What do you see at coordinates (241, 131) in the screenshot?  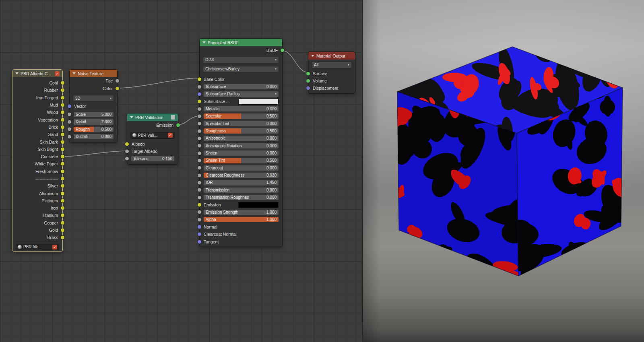 I see `bsdf-input-row: Roughness Roughness 0.500 Roughness ▾ Ro…` at bounding box center [241, 131].